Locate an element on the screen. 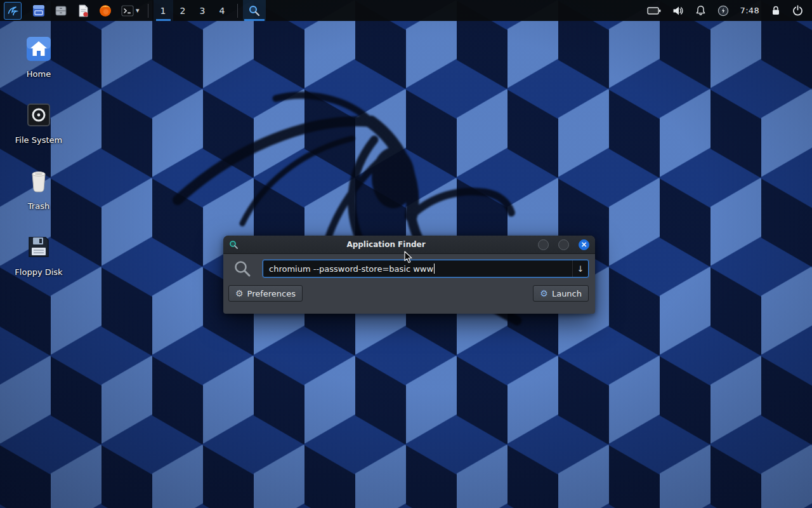 Image resolution: width=812 pixels, height=508 pixels. desktop-icon-label: File System is located at coordinates (39, 140).